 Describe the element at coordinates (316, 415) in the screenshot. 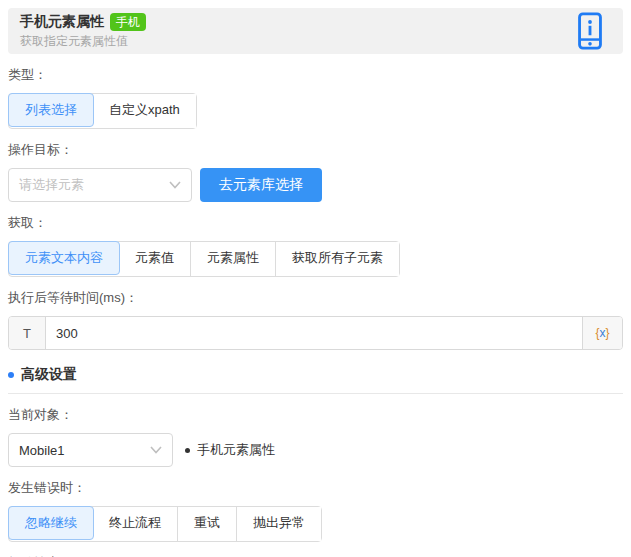

I see `current-object-label: 当前对象：` at that location.